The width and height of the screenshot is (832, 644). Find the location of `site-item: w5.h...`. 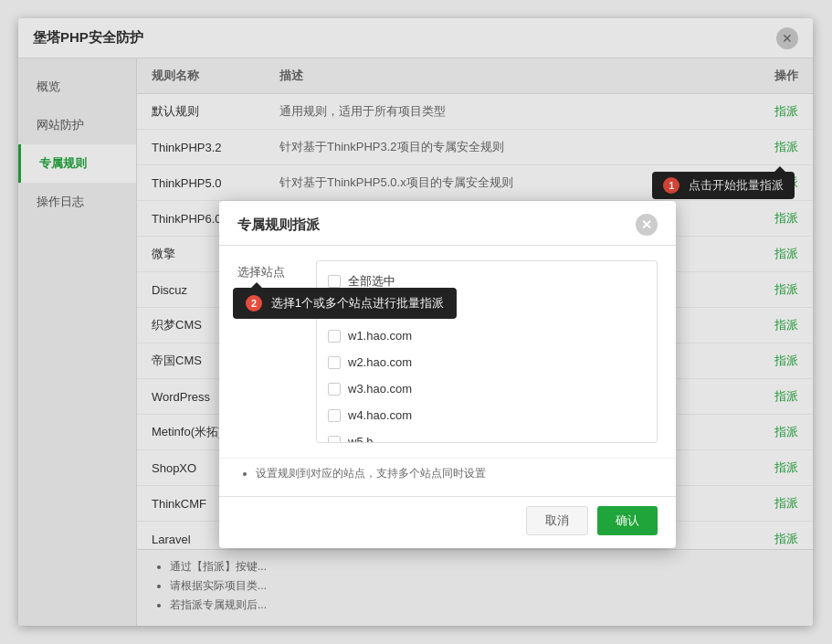

site-item: w5.h... is located at coordinates (487, 436).